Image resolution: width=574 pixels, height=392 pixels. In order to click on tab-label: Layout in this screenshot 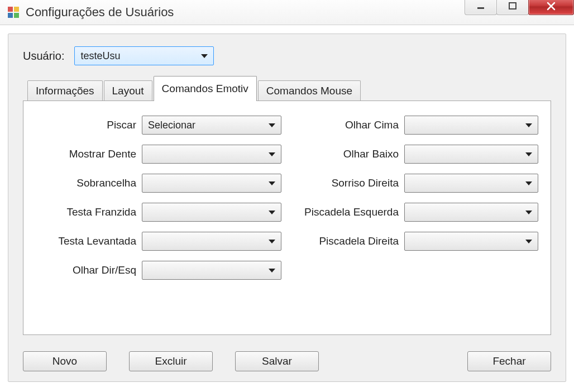, I will do `click(128, 90)`.